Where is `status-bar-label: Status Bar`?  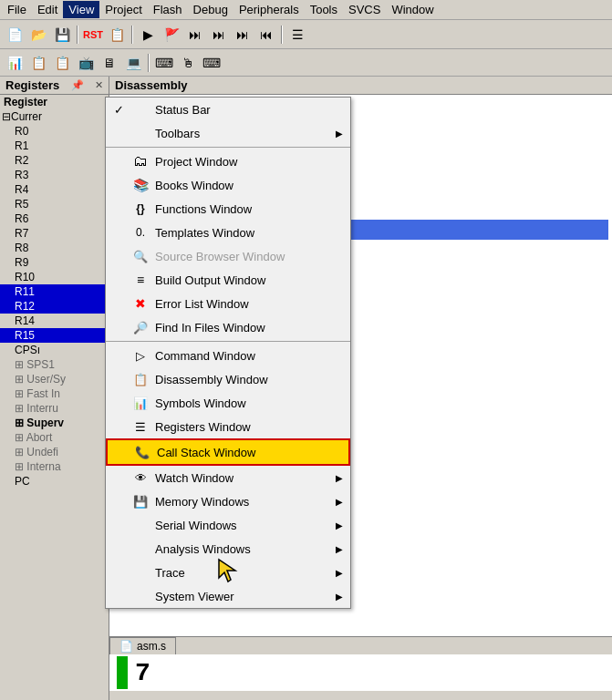 status-bar-label: Status Bar is located at coordinates (249, 109).